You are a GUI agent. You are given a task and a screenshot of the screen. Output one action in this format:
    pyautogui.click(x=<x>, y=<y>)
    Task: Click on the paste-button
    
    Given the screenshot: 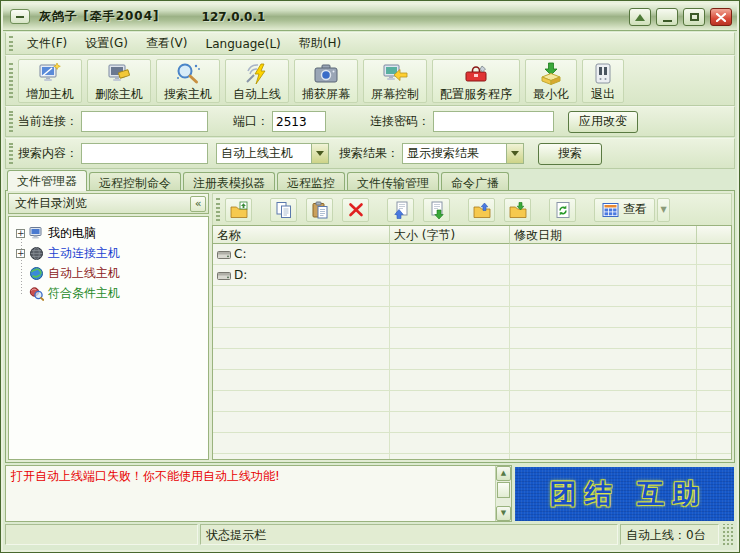 What is the action you would take?
    pyautogui.click(x=320, y=210)
    